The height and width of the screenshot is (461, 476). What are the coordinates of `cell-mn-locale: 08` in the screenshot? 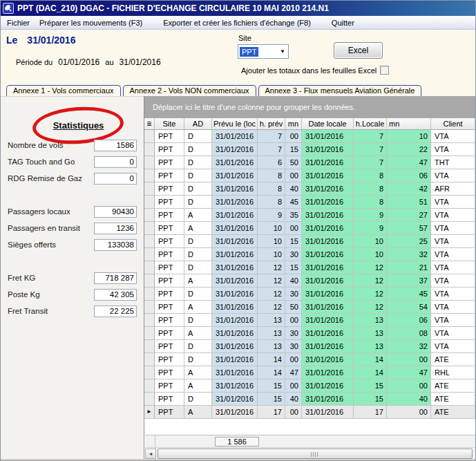 It's located at (409, 333).